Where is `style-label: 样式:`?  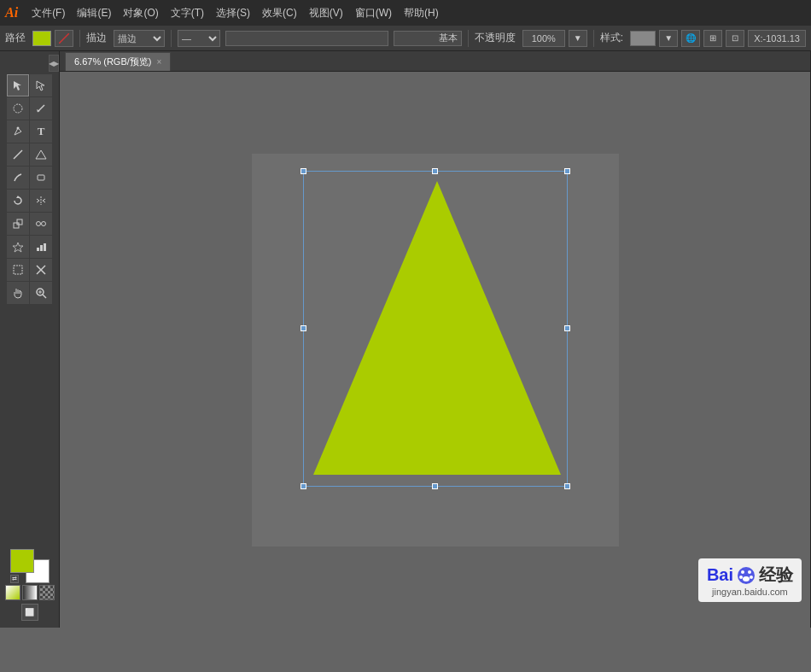 style-label: 样式: is located at coordinates (611, 38).